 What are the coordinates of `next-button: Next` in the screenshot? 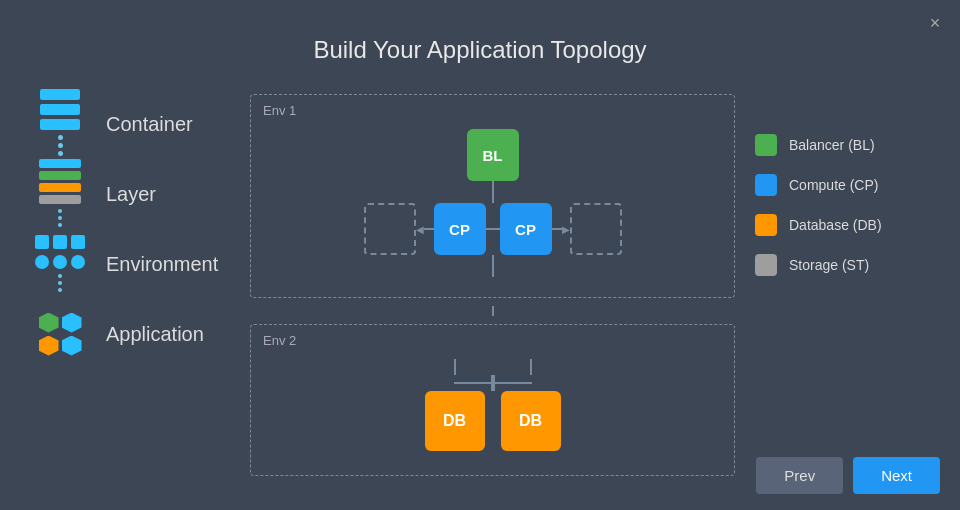 It's located at (896, 476).